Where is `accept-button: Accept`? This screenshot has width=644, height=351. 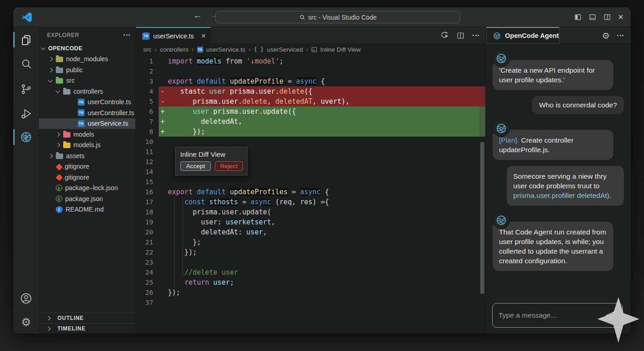 accept-button: Accept is located at coordinates (196, 166).